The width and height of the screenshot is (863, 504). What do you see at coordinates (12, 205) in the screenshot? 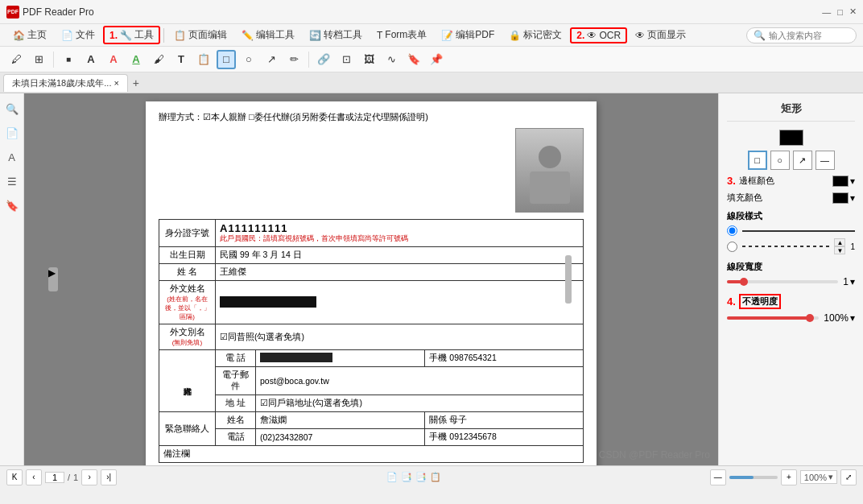
I see `sidebar-bookmark-icon: 🔖` at bounding box center [12, 205].